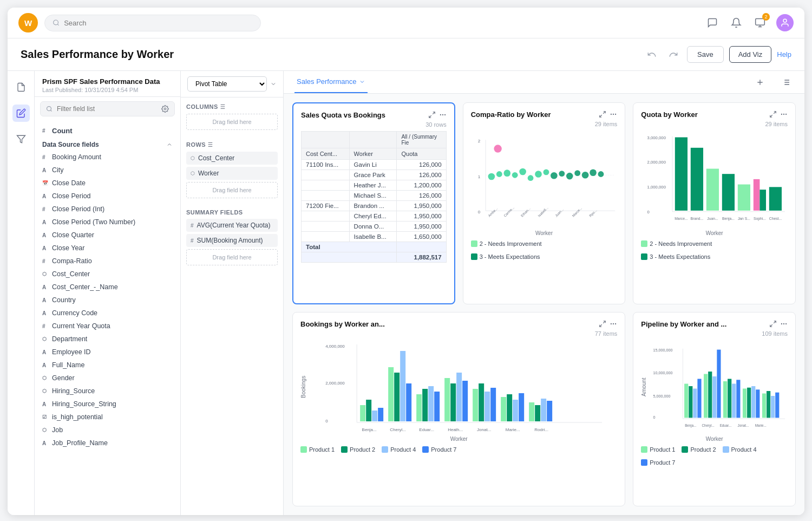 Image resolution: width=812 pixels, height=521 pixels. I want to click on table-row-total: Total, so click(374, 247).